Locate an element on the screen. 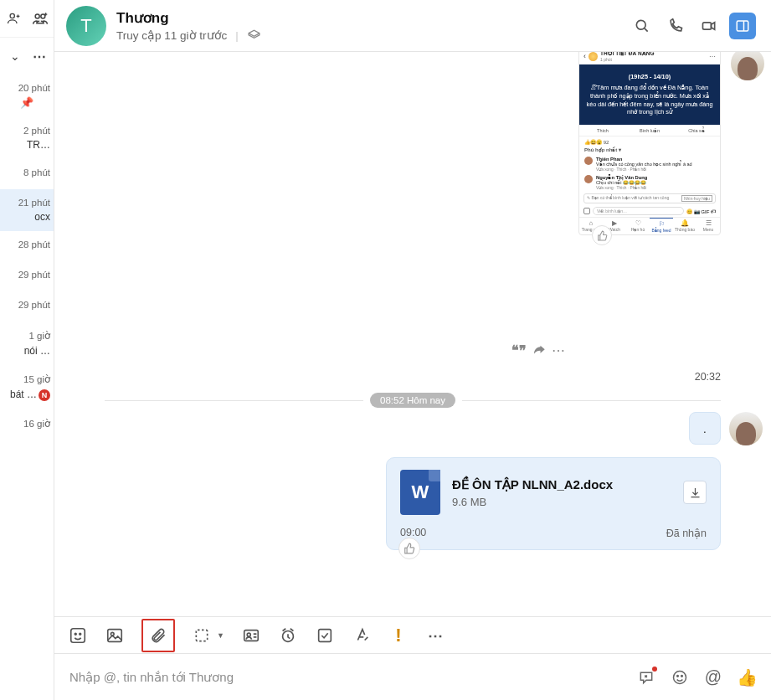 The width and height of the screenshot is (771, 700). quick-reply-icon is located at coordinates (646, 677).